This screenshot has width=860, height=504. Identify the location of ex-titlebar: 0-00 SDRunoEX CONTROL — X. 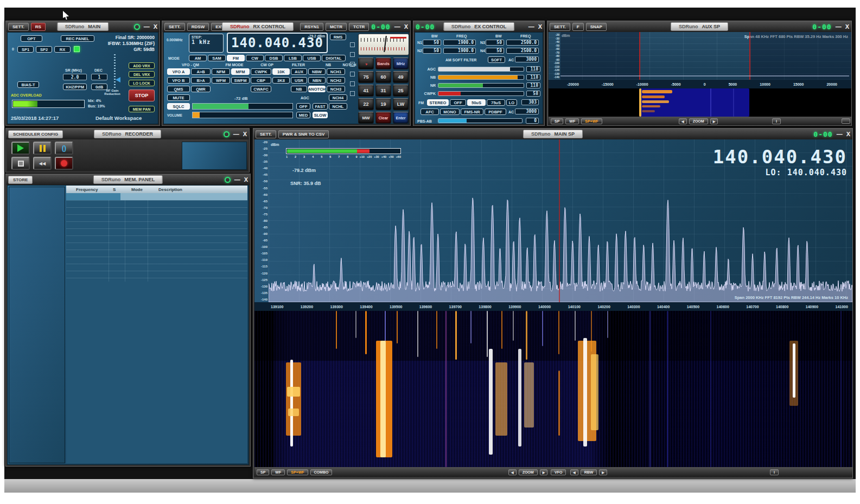
(479, 27).